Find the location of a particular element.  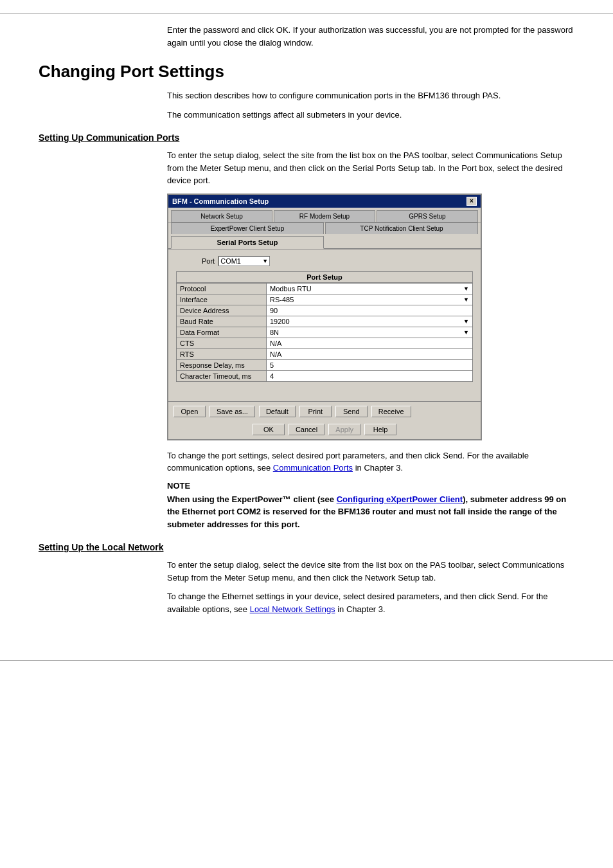

port-setup-header: Port Setup is located at coordinates (324, 277).